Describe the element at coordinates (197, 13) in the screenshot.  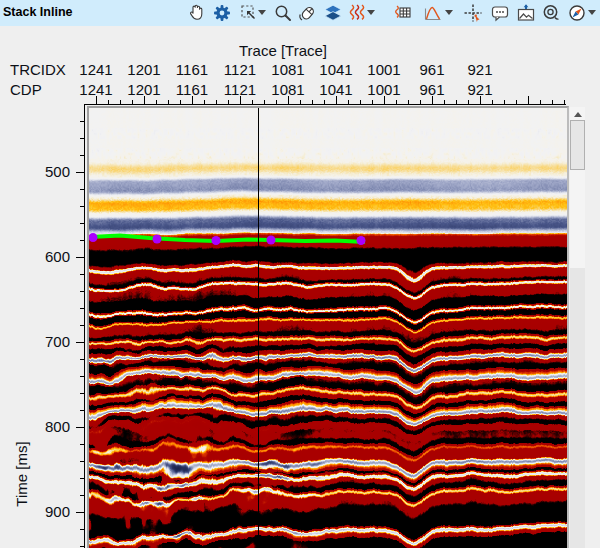
I see `pan-hand-icon` at that location.